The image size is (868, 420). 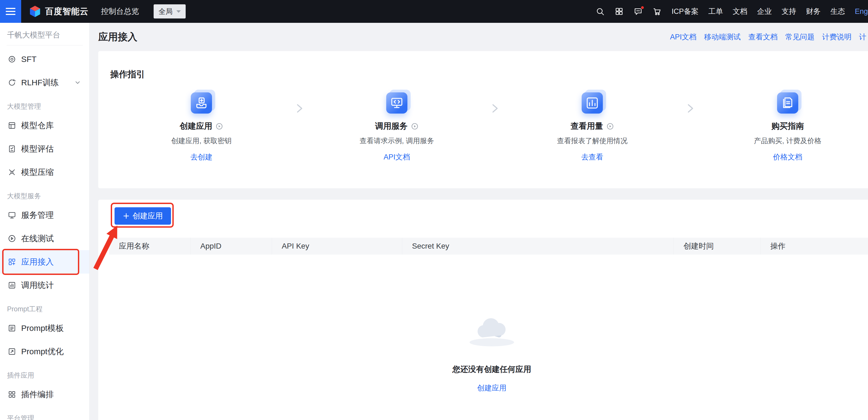 I want to click on create-app-button: 创建应用, so click(x=143, y=216).